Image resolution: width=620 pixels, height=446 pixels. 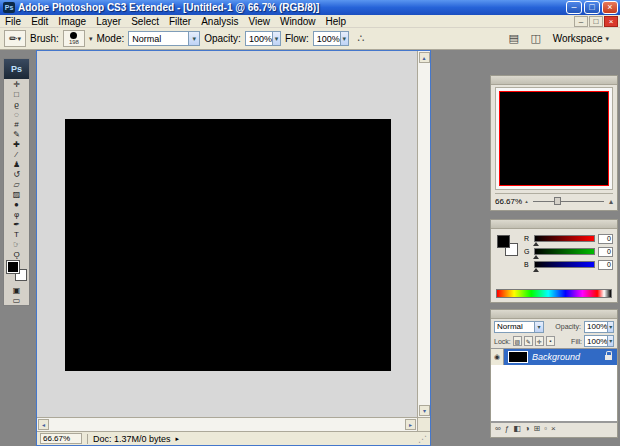 I want to click on brush-picker-arrow-icon: ▾, so click(x=91, y=39).